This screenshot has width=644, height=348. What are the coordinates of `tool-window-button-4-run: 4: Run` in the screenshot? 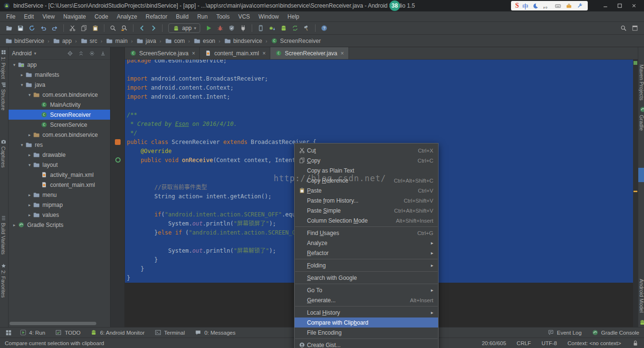 It's located at (32, 333).